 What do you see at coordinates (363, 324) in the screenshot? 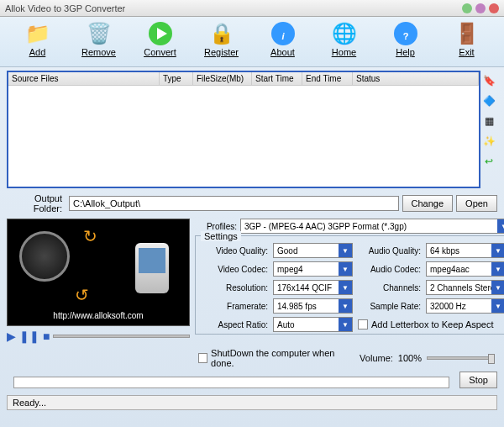
I see `letterbox-checkbox` at bounding box center [363, 324].